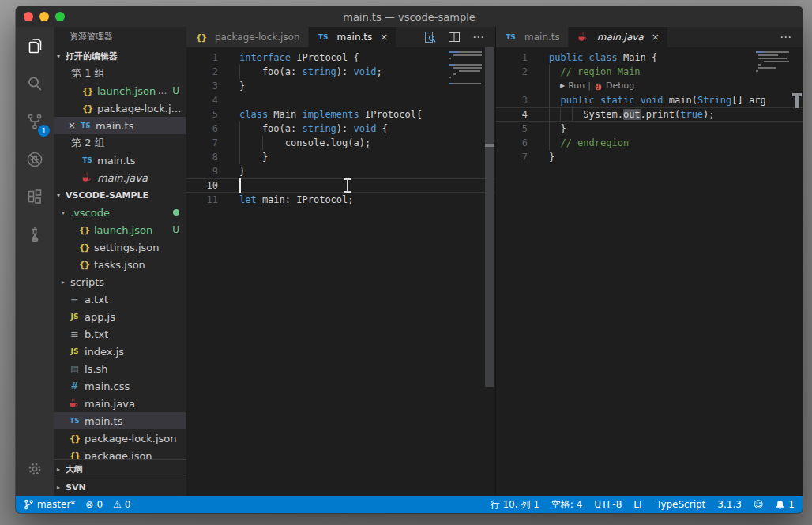 This screenshot has width=812, height=525. What do you see at coordinates (35, 197) in the screenshot?
I see `extensions-icon` at bounding box center [35, 197].